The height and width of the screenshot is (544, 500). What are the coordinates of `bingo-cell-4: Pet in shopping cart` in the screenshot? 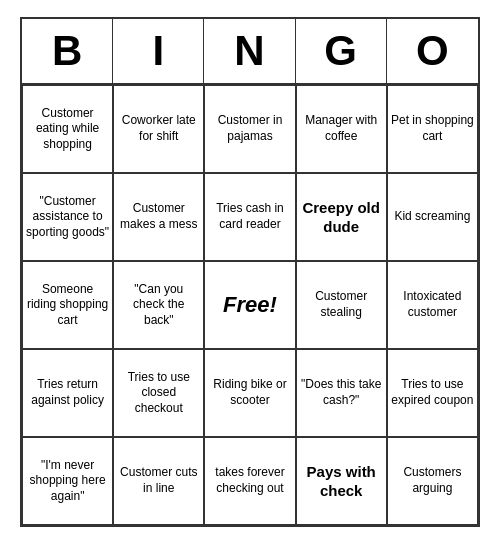 It's located at (432, 129).